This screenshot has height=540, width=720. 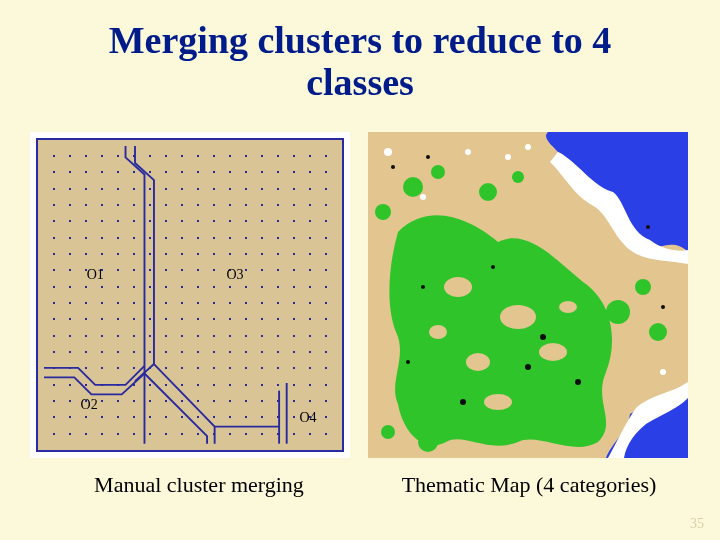 What do you see at coordinates (697, 524) in the screenshot?
I see `page-number: 35` at bounding box center [697, 524].